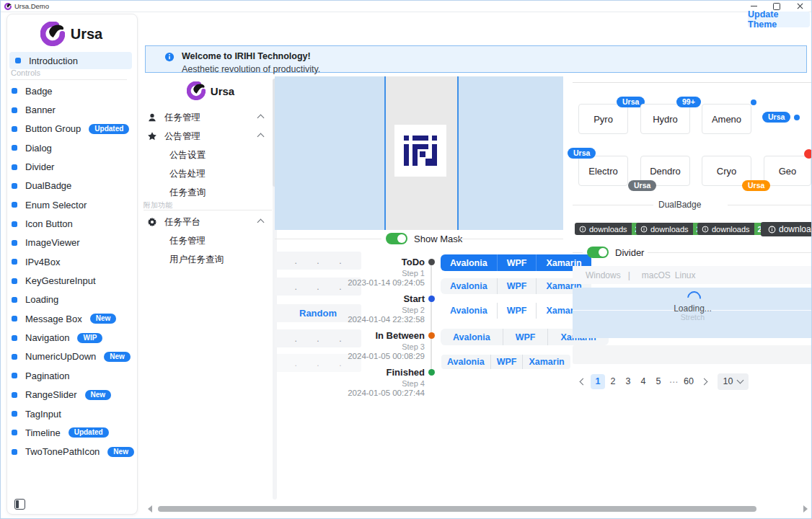 The image size is (812, 519). I want to click on sidebar-item-keygestureinput: KeyGestureInput, so click(69, 280).